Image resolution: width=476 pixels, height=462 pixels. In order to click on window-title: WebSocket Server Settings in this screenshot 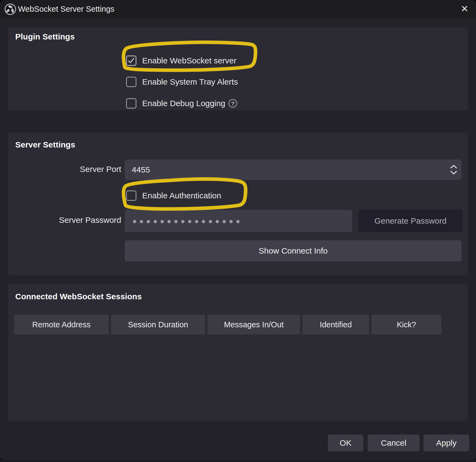, I will do `click(66, 9)`.